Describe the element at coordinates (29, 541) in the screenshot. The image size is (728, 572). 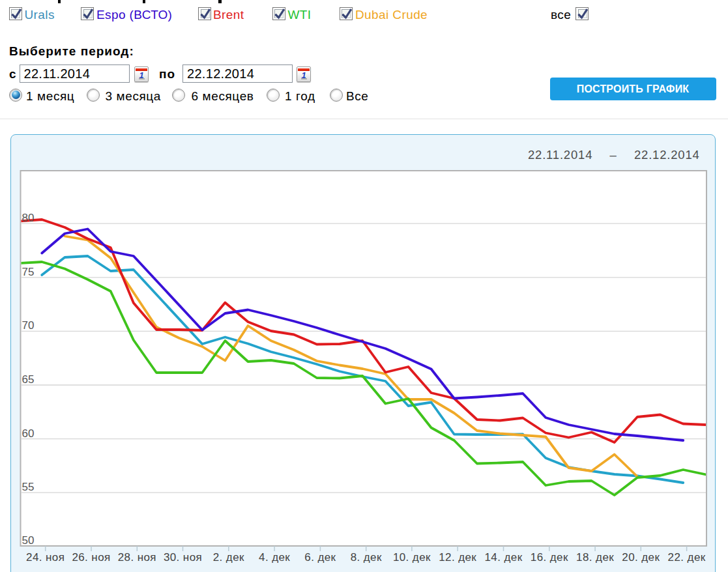
I see `svg-text: 50` at that location.